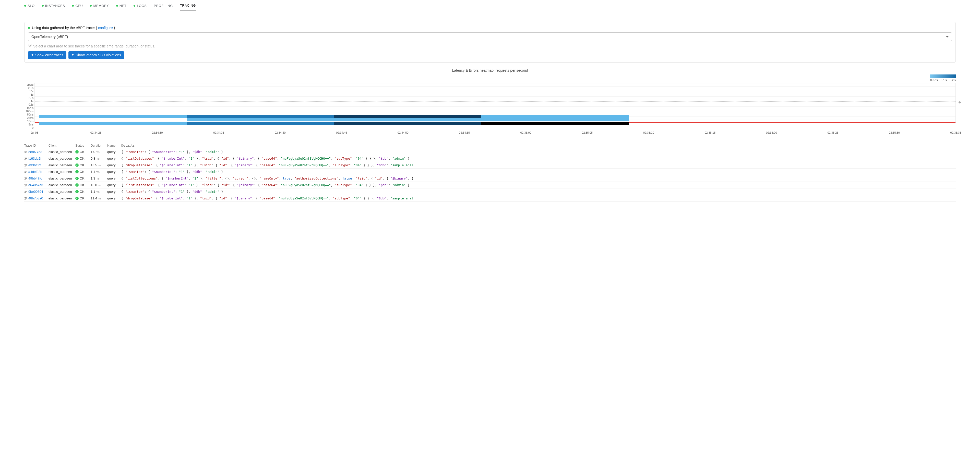 The height and width of the screenshot is (458, 980). I want to click on trace-id-link: e640b7e3, so click(36, 185).